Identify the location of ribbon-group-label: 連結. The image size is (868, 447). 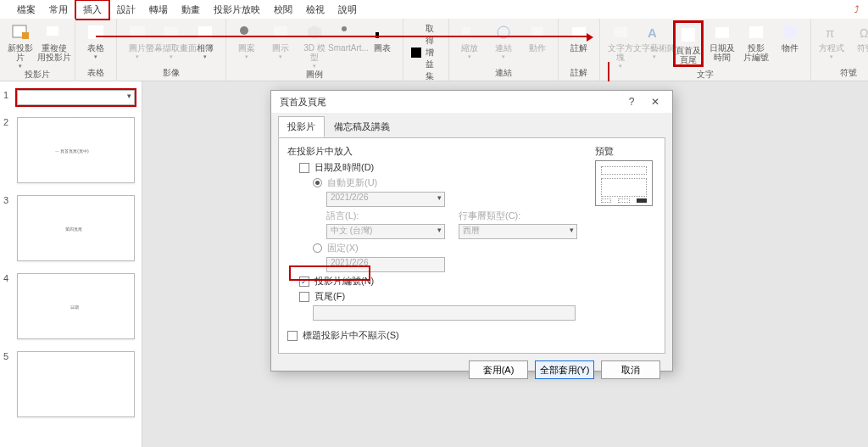
(504, 74).